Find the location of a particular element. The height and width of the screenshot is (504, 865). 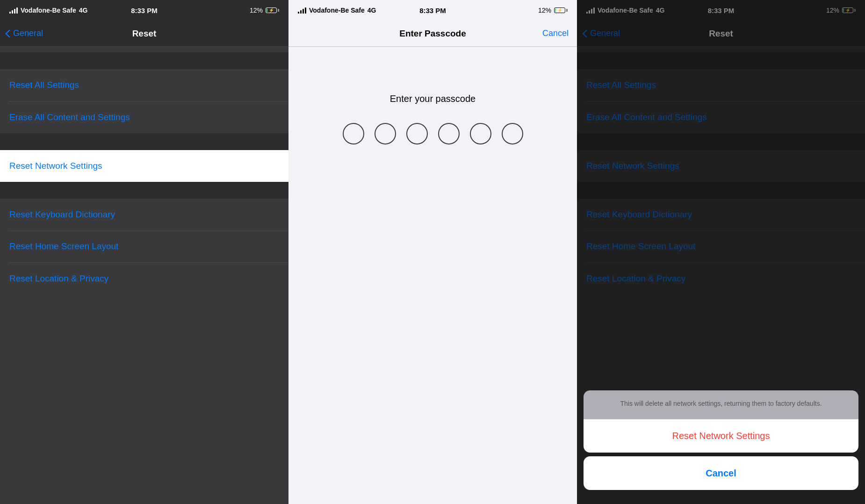

battery-area: 12% ⚡ is located at coordinates (265, 10).